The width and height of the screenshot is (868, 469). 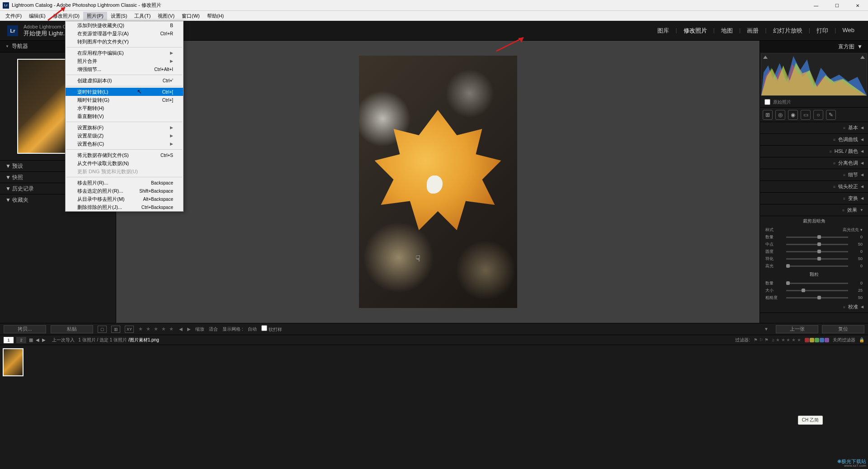 What do you see at coordinates (814, 298) in the screenshot?
I see `slider-row: 粗糙度50` at bounding box center [814, 298].